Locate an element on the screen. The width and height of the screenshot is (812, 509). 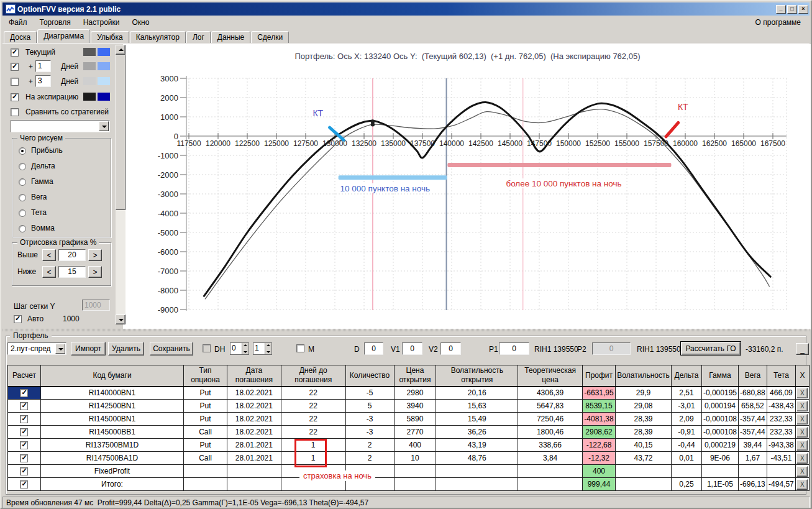
import-button: Импорт is located at coordinates (88, 349).